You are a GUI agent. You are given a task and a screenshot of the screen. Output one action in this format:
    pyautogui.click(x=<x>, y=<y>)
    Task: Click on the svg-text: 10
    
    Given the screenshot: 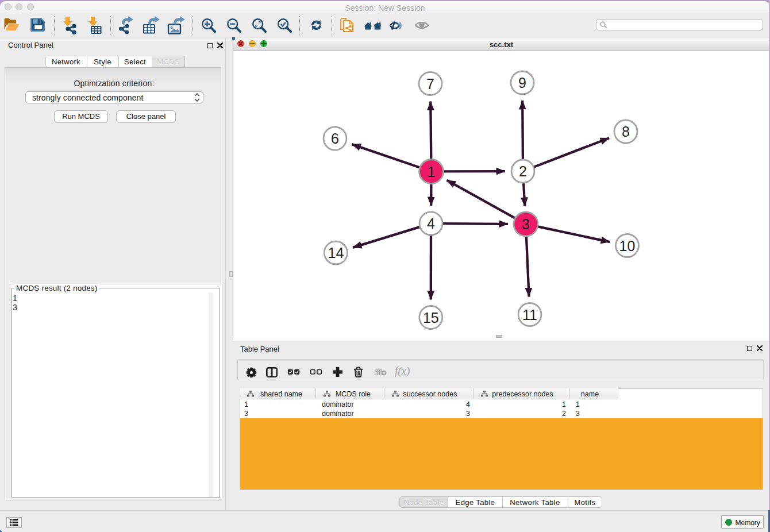 What is the action you would take?
    pyautogui.click(x=627, y=246)
    